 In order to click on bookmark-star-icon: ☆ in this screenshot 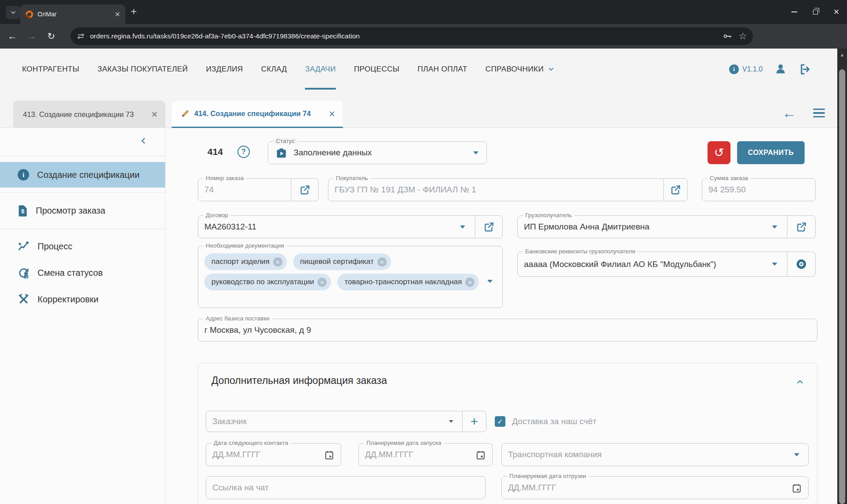, I will do `click(742, 36)`.